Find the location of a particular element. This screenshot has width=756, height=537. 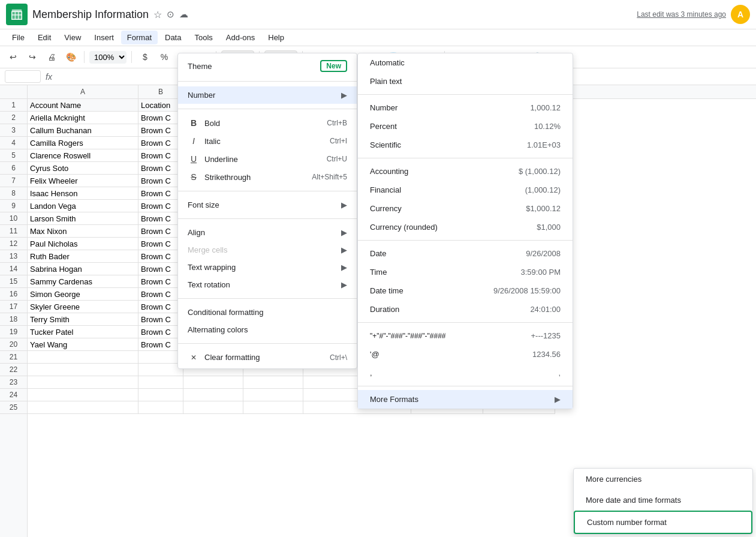

menu-tools: Tools is located at coordinates (203, 37).